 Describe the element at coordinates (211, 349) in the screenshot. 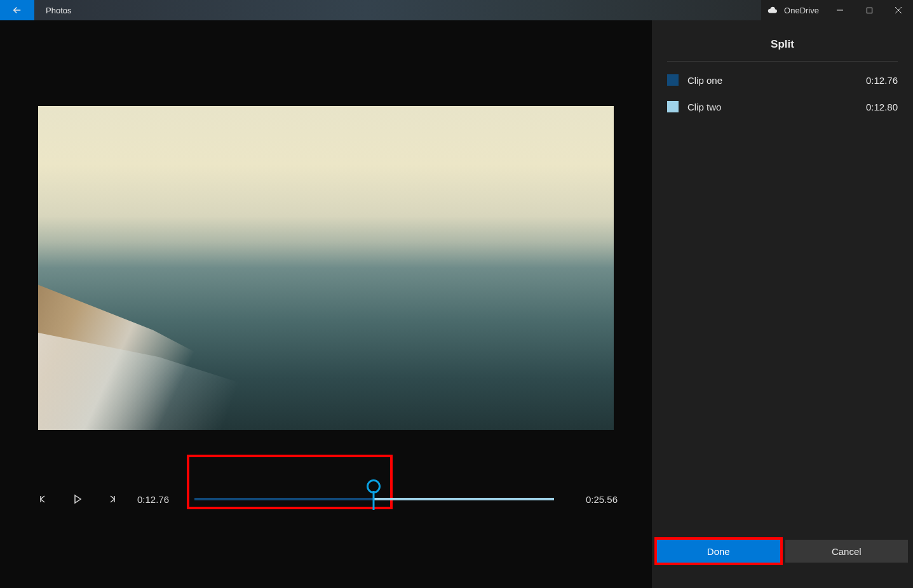

I see `preview-decor` at that location.